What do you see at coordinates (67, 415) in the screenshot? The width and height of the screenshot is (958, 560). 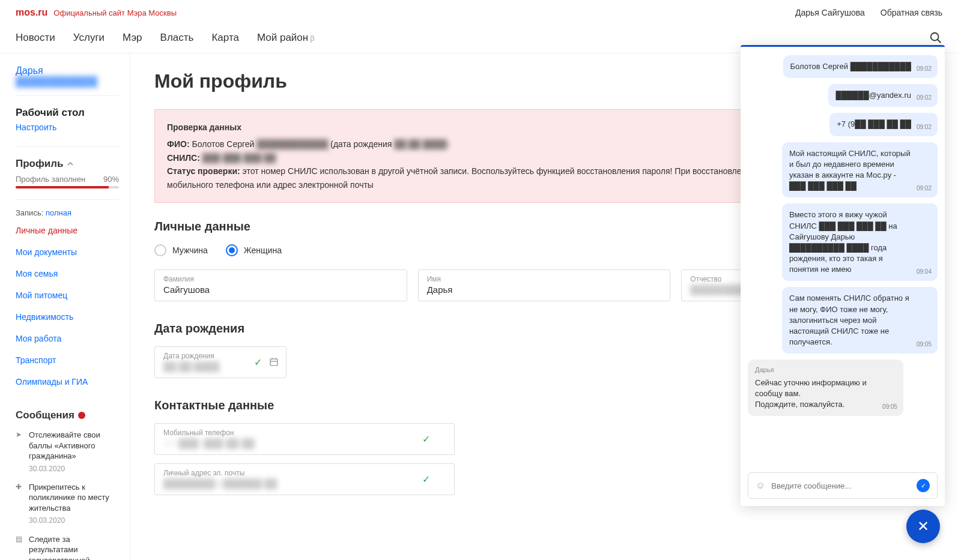 I see `messages-title: Сообщения` at bounding box center [67, 415].